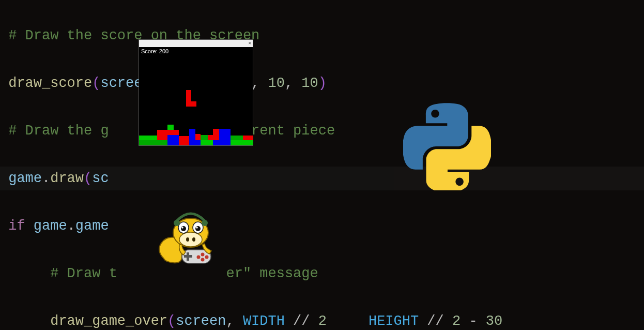 The image size is (644, 330). Describe the element at coordinates (196, 51) in the screenshot. I see `score-label: Score: 200` at that location.